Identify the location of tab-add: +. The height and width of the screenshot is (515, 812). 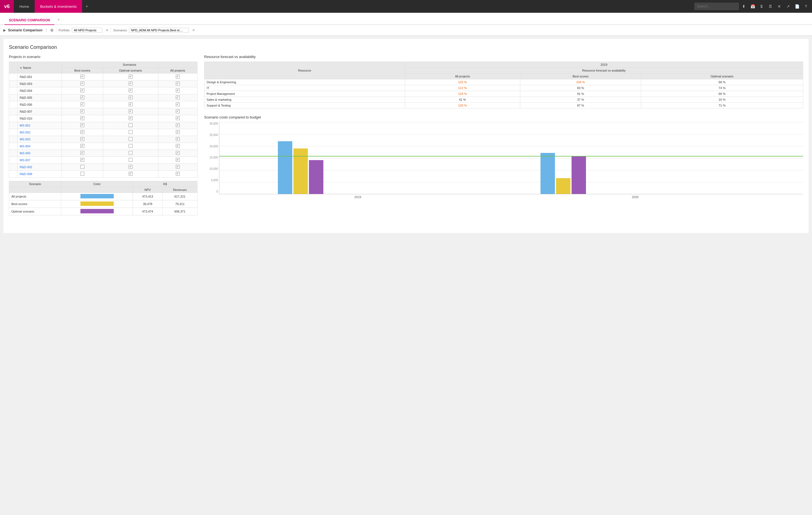
(58, 20).